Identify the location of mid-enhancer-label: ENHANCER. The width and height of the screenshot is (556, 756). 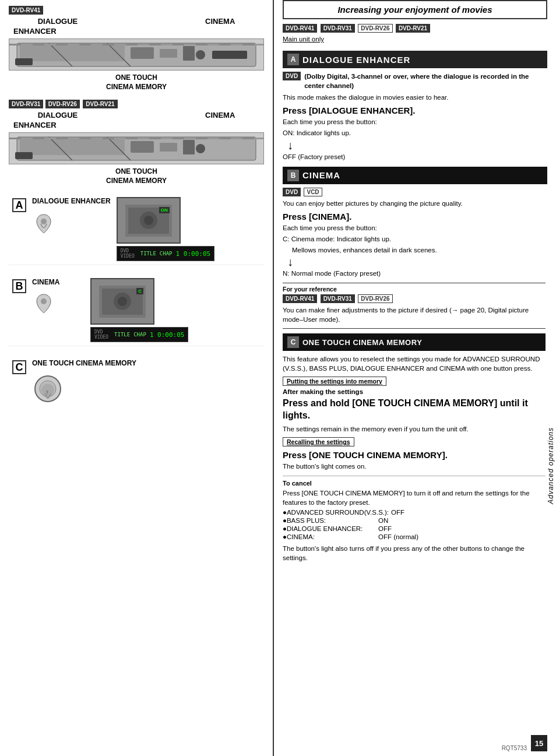
(136, 125).